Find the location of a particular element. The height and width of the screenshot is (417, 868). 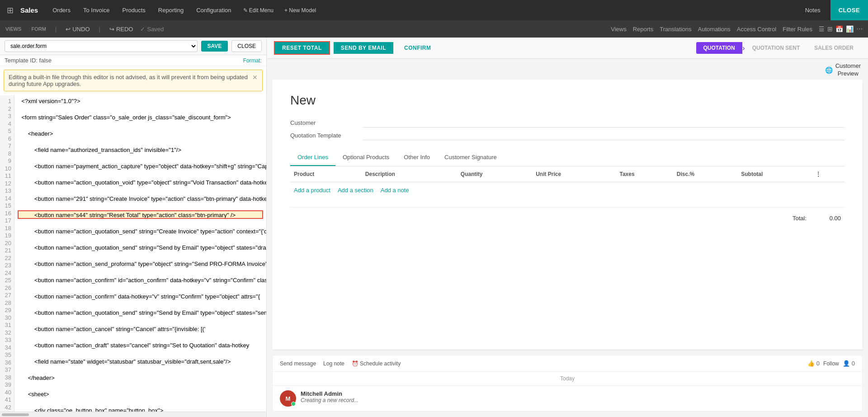

warning-banner: Editing a built-in file through this edi… is located at coordinates (133, 81).